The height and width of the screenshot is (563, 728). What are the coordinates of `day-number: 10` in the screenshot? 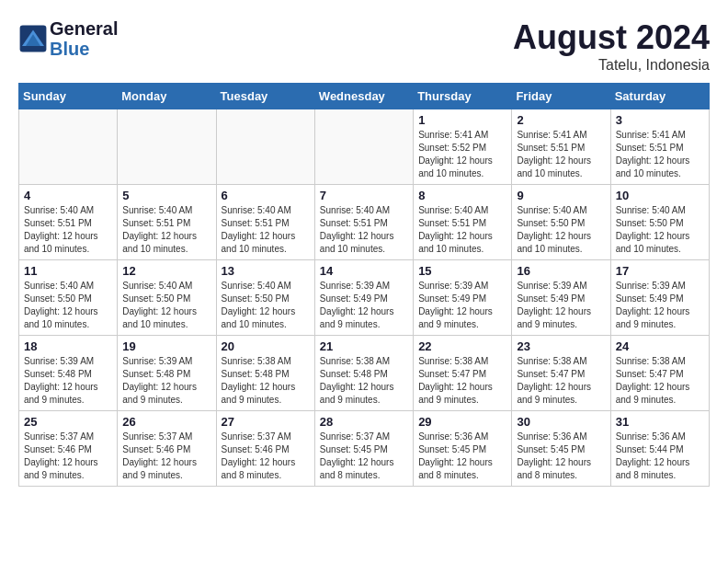 It's located at (660, 195).